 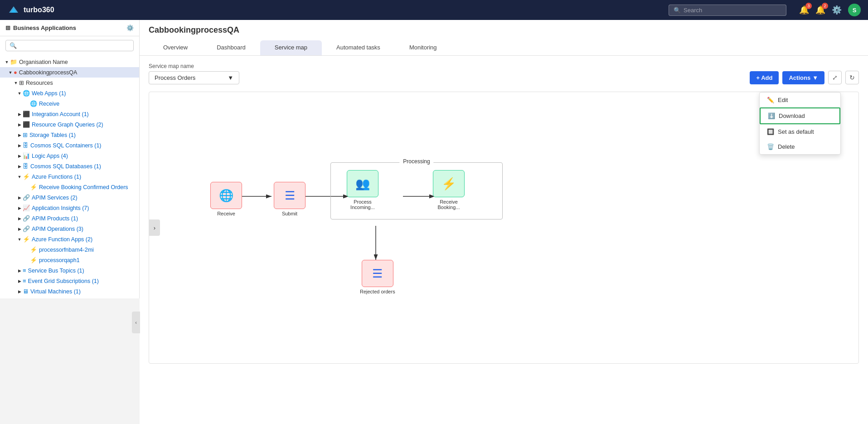 What do you see at coordinates (70, 73) in the screenshot?
I see `tree-item-app: ▼ ● CabbookingprocessQA` at bounding box center [70, 73].